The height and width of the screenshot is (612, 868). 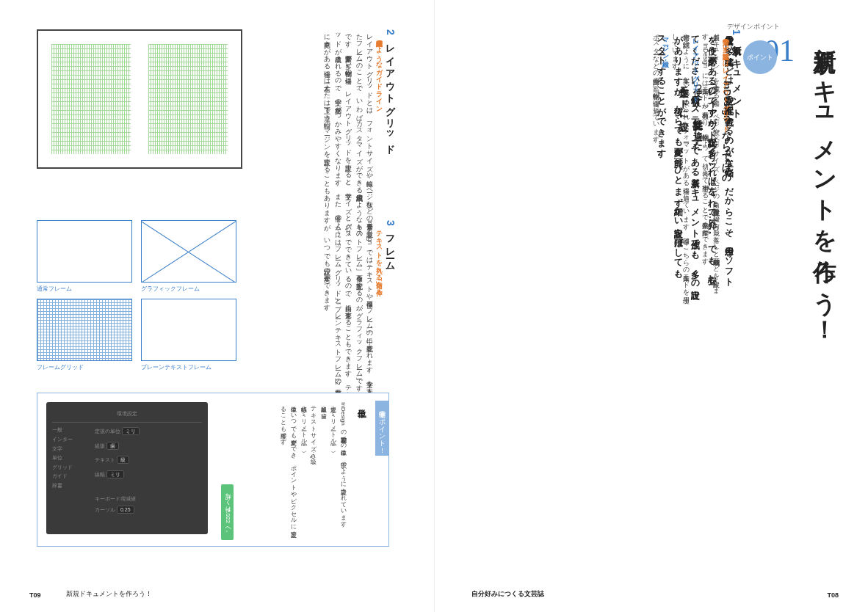 I want to click on preferences-screenshot: 環境設定 一般インター文字単位グリッドガイド辞書 定規の単位 ミリ 組版 歯 テ…, so click(x=127, y=468).